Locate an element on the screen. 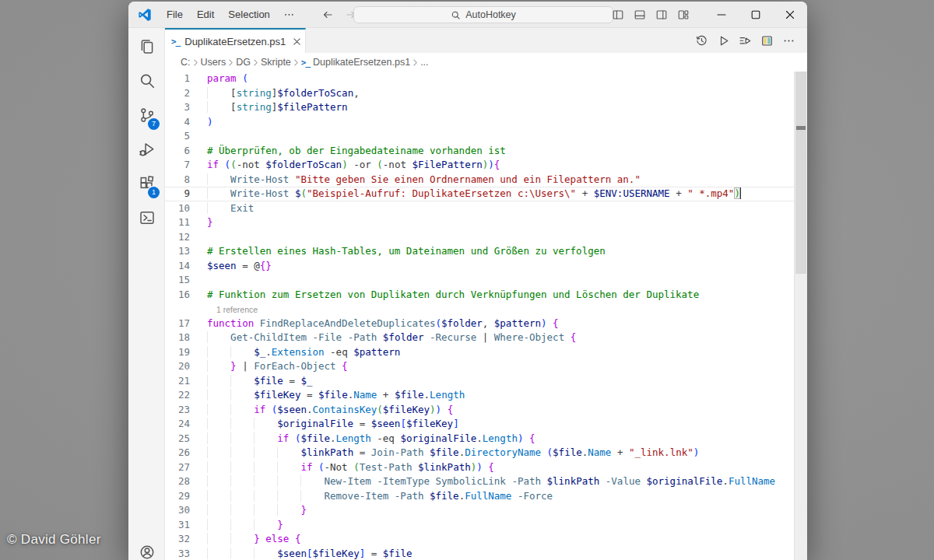 The width and height of the screenshot is (934, 560). activity-item-search is located at coordinates (146, 81).